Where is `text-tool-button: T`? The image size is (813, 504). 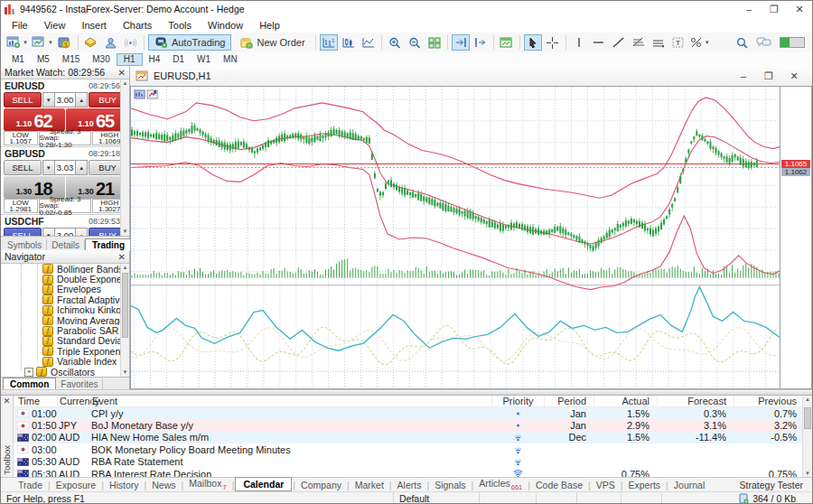 text-tool-button: T is located at coordinates (678, 42).